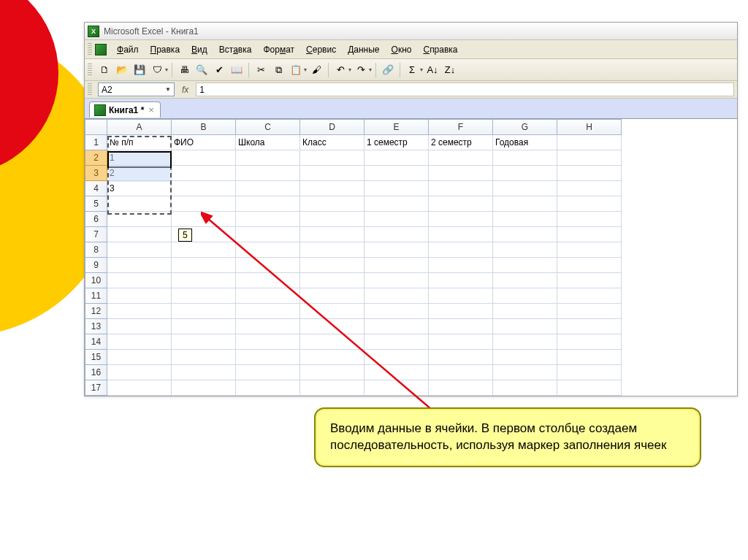 The width and height of the screenshot is (748, 560). Describe the element at coordinates (450, 70) in the screenshot. I see `sort-desc-icon: Z↓` at that location.